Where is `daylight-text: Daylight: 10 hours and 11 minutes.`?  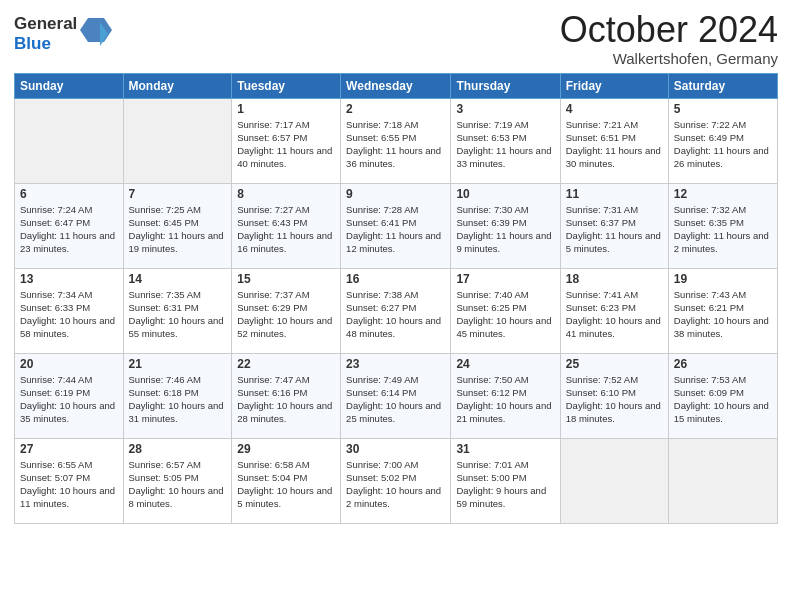
daylight-text: Daylight: 10 hours and 11 minutes. is located at coordinates (69, 498).